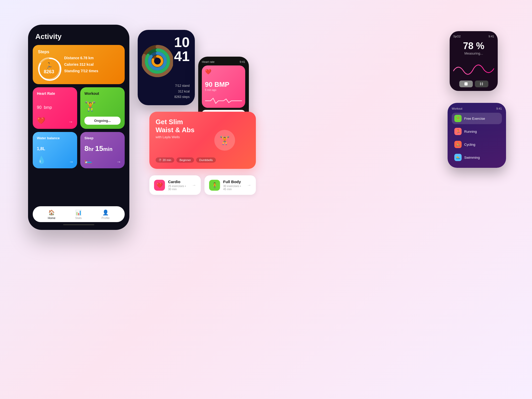  Describe the element at coordinates (472, 157) in the screenshot. I see `swimming-label: Swimming` at that location.